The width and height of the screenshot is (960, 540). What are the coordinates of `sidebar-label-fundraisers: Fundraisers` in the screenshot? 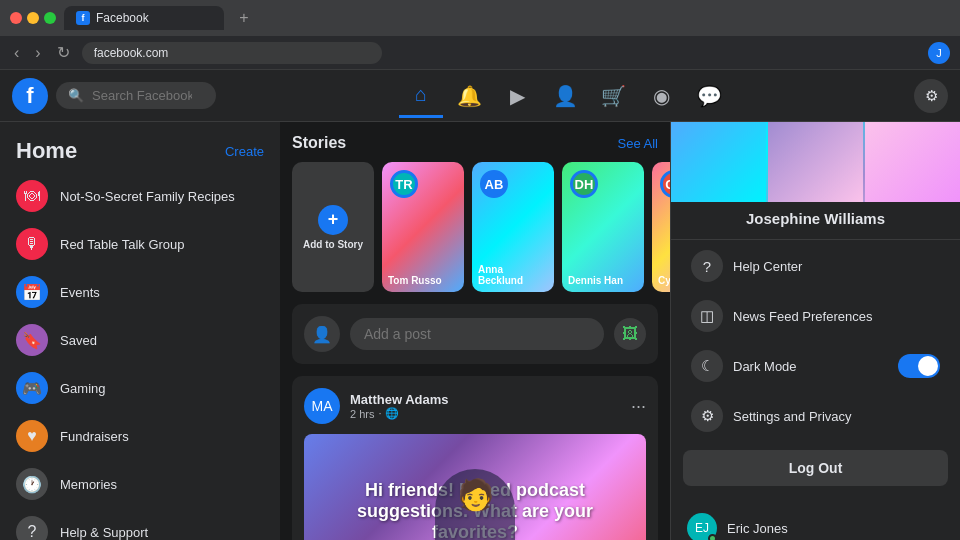 It's located at (94, 436).